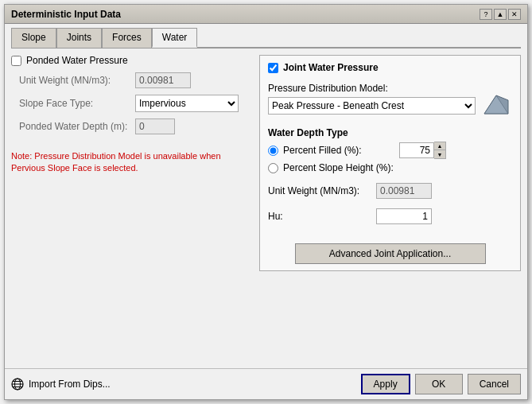 The image size is (532, 404). Describe the element at coordinates (390, 106) in the screenshot. I see `pressure-model-row: Peak Pressure - Beneath Crest Uniform Li…` at that location.